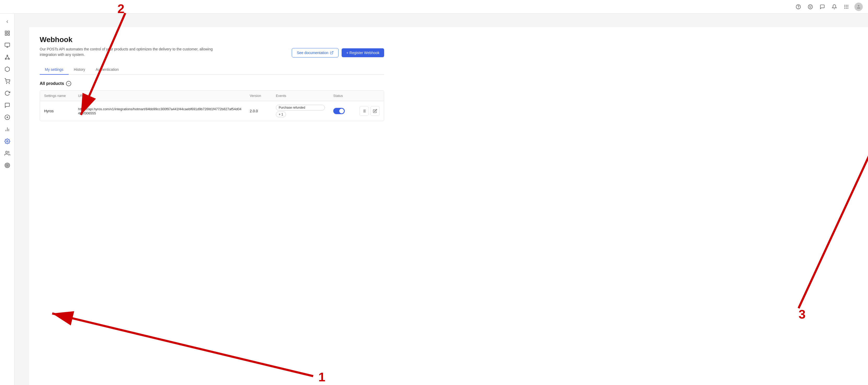 The height and width of the screenshot is (385, 868). Describe the element at coordinates (69, 84) in the screenshot. I see `section-collapse-icon: −` at that location.